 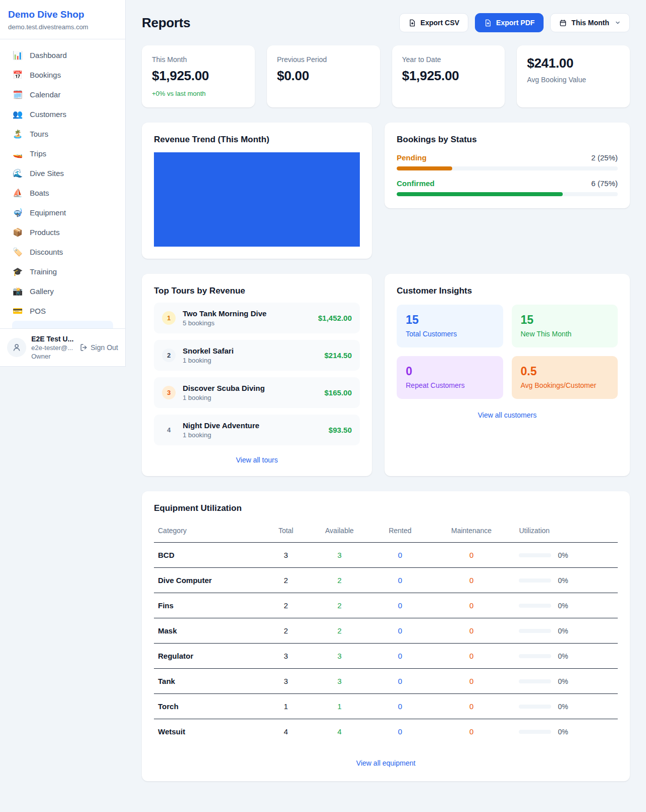 What do you see at coordinates (412, 23) in the screenshot?
I see `document-download-icon` at bounding box center [412, 23].